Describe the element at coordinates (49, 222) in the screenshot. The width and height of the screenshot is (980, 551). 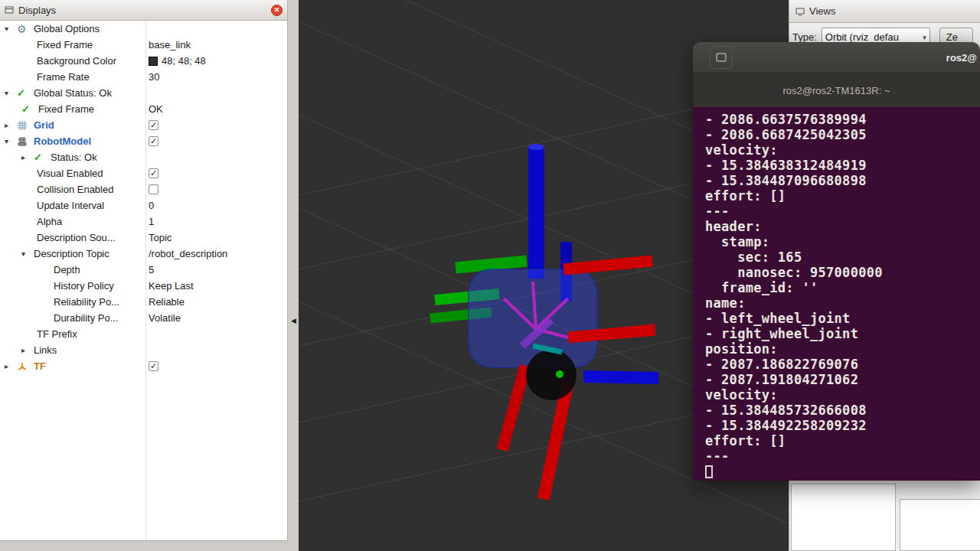
I see `row-label: Alpha` at that location.